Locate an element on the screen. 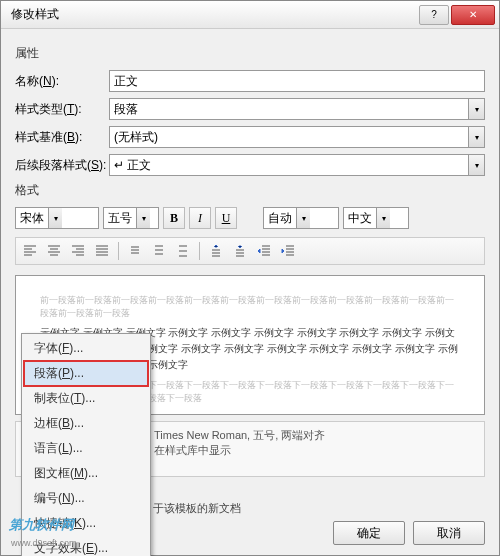 The height and width of the screenshot is (556, 500). bold-button: B is located at coordinates (174, 218).